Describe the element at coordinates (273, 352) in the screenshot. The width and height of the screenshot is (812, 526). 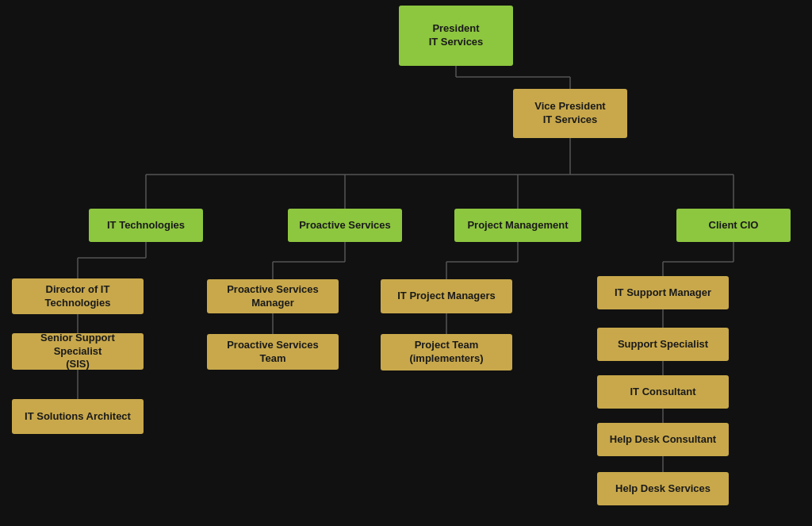
I see `proactive-team-label: Proactive ServicesTeam` at that location.